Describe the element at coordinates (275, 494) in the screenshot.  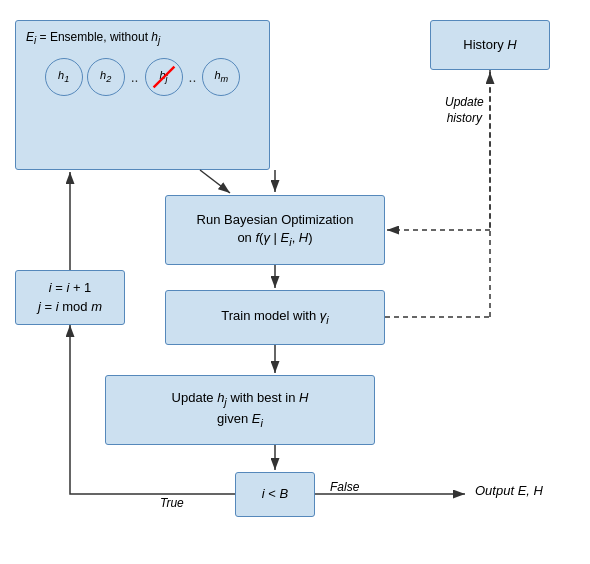
I see `condition-label: i < B` at that location.